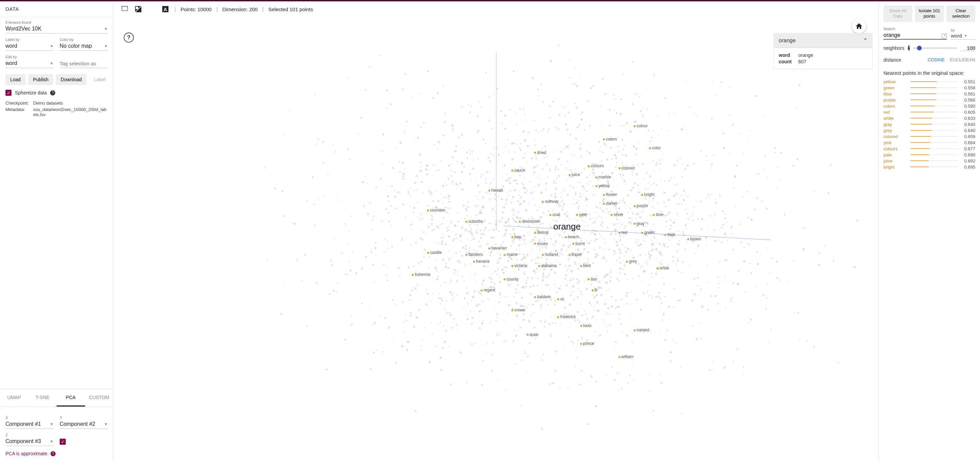 The height and width of the screenshot is (461, 980). What do you see at coordinates (443, 348) in the screenshot?
I see `svg-point-2043` at bounding box center [443, 348].